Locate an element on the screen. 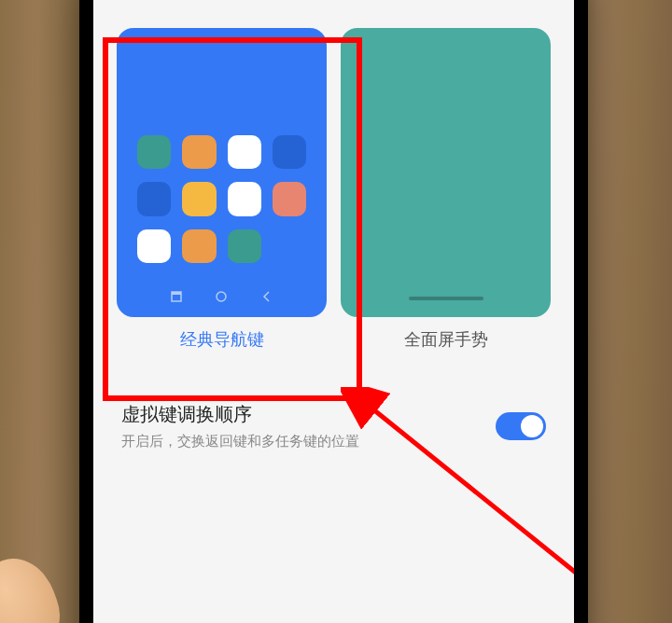  app-grid is located at coordinates (222, 200).